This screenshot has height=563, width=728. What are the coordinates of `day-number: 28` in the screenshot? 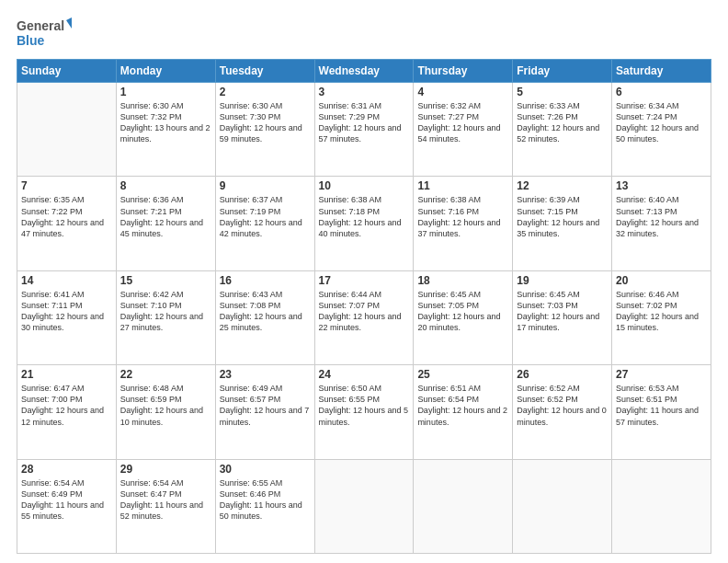 It's located at (66, 469).